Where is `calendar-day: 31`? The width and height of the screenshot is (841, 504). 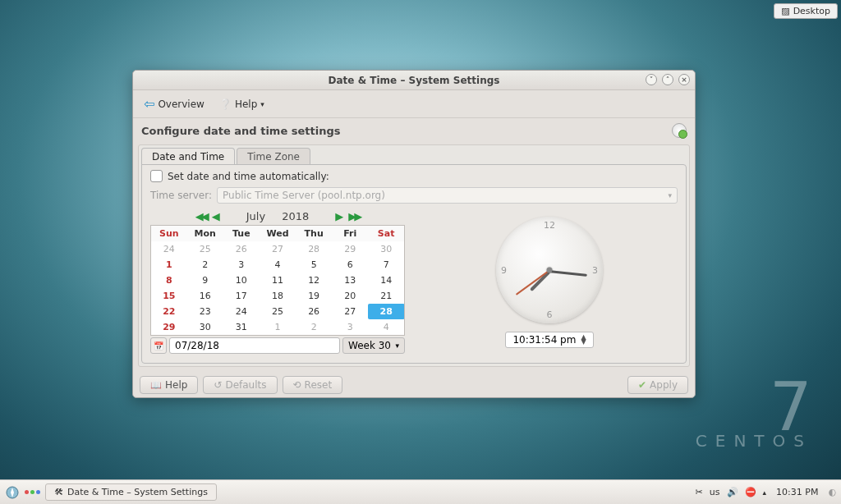 calendar-day: 31 is located at coordinates (241, 328).